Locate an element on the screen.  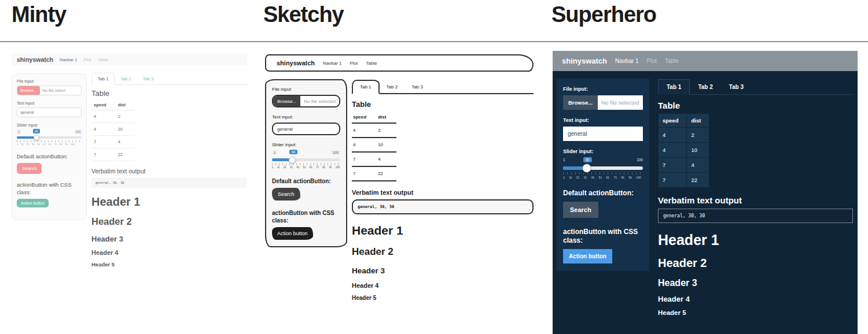
file-input-placeholder: No file select is located at coordinates (60, 90).